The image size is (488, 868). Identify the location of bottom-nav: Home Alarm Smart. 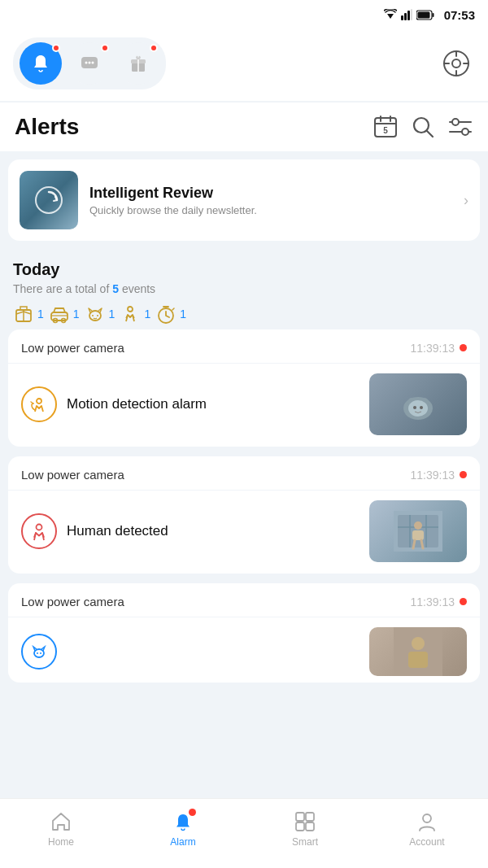
(244, 833).